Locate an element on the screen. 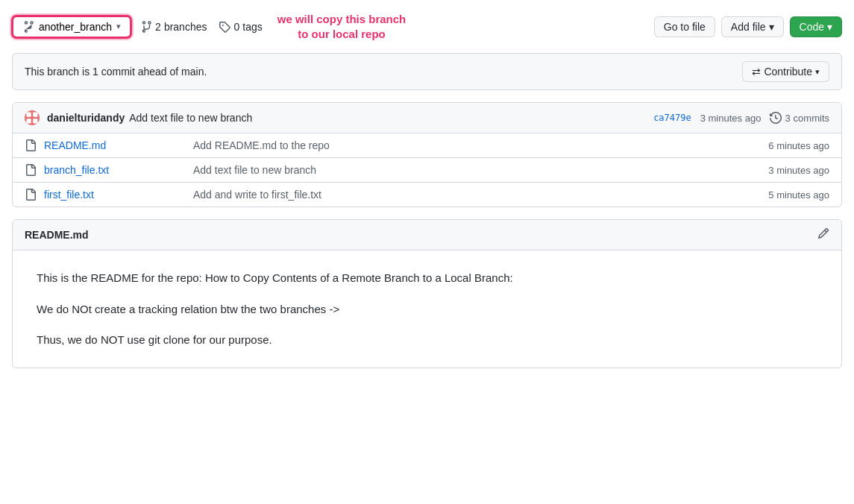 This screenshot has height=504, width=854. branch-selector: another_branch ▾ is located at coordinates (72, 27).